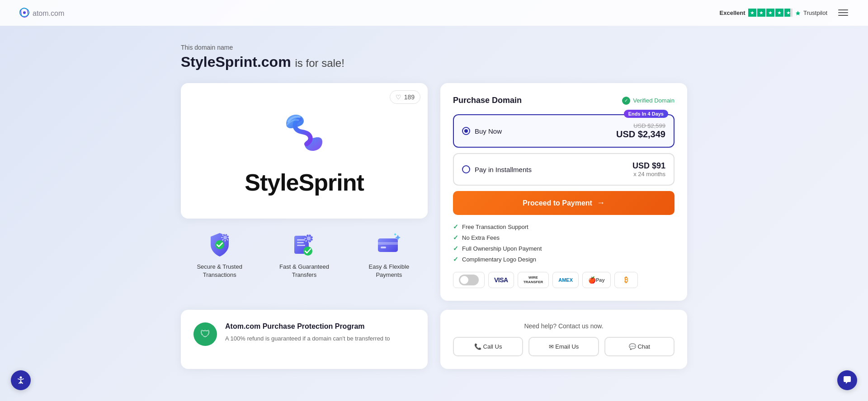  Describe the element at coordinates (434, 349) in the screenshot. I see `bottom-section: 🛡 Atom.com Purchase Protection Program A…` at that location.